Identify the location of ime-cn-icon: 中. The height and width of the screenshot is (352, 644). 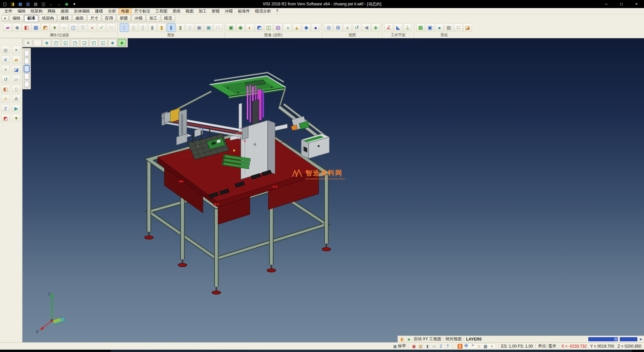
(466, 346).